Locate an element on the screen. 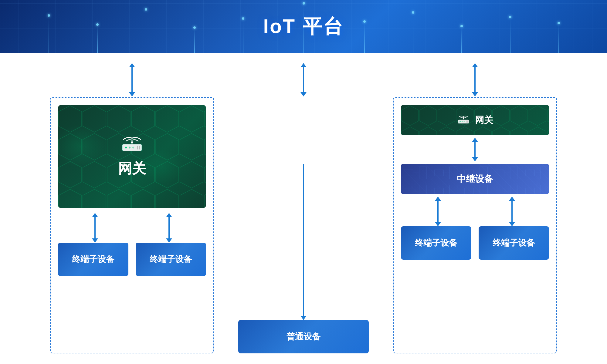 The image size is (607, 364). left-terminal-1: 终端子设备 is located at coordinates (93, 259).